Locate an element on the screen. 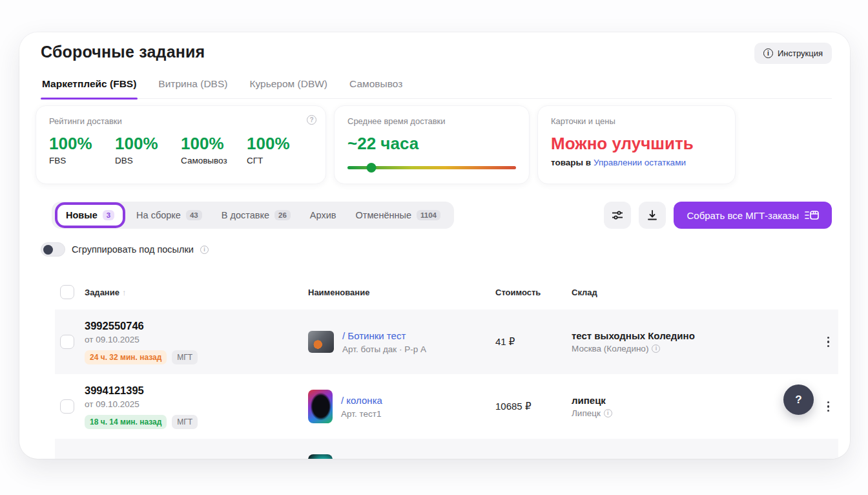  warehouse-location: Москва (Коледино) i is located at coordinates (690, 349).